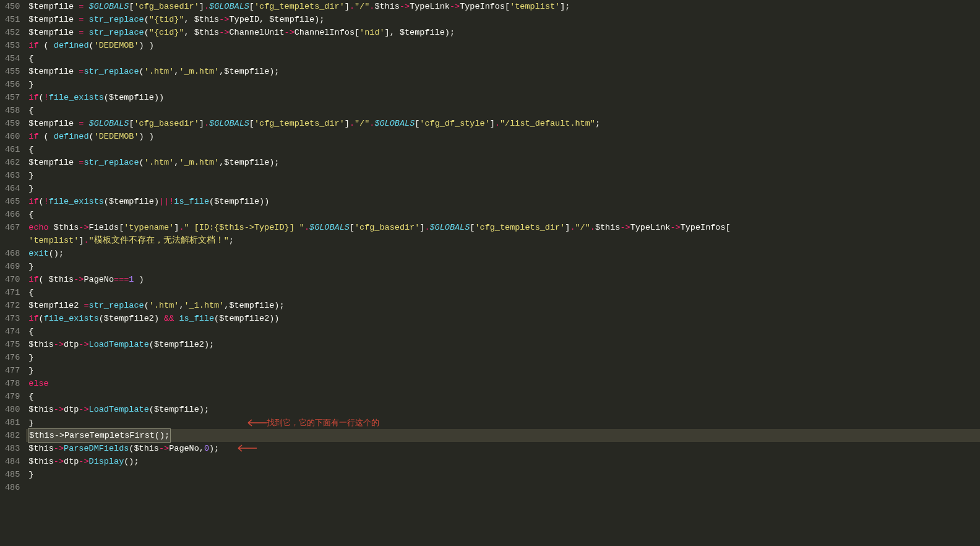 This screenshot has width=980, height=546. What do you see at coordinates (13, 273) in the screenshot?
I see `line-number-gutter: 4504514524534544554564574584594604614624…` at bounding box center [13, 273].